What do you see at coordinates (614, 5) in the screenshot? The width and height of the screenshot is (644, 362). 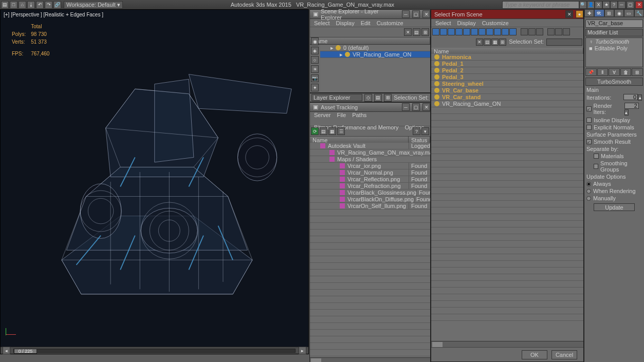 I see `help-icon: ?` at bounding box center [614, 5].